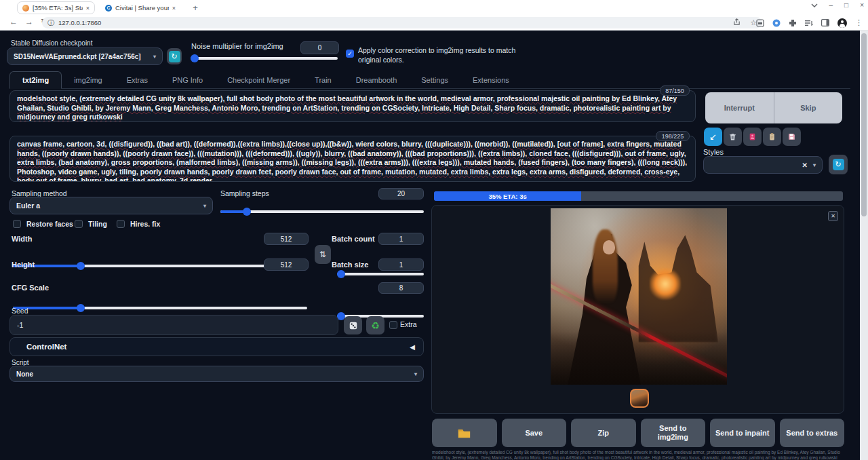  Describe the element at coordinates (864, 125) in the screenshot. I see `scrollbar-thumb` at that location.